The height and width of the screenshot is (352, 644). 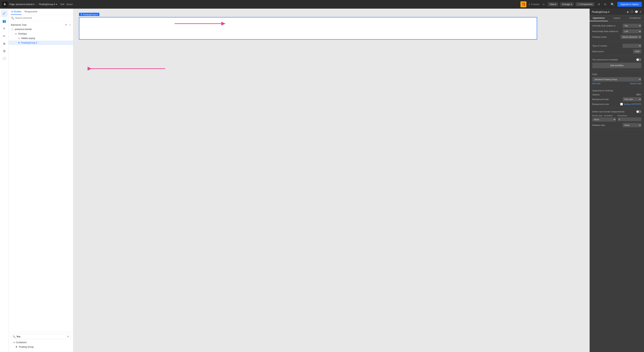 What do you see at coordinates (19, 38) in the screenshot?
I see `popup-icon: ▭` at bounding box center [19, 38].